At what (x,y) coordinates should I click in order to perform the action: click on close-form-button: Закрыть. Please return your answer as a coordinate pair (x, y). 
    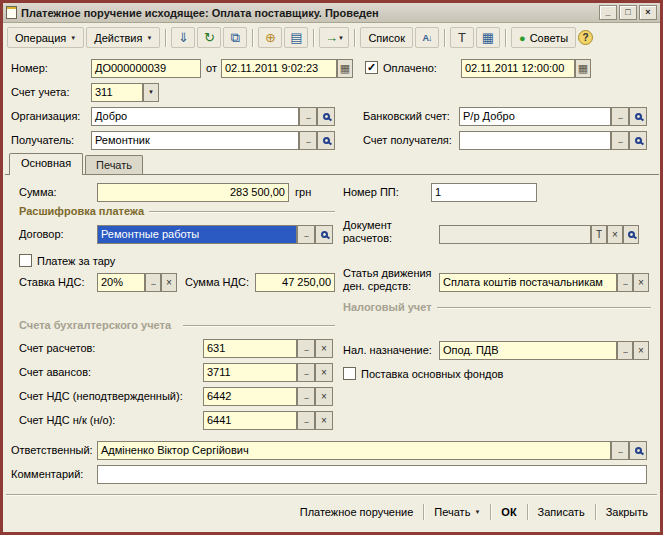
    Looking at the image, I should click on (627, 512).